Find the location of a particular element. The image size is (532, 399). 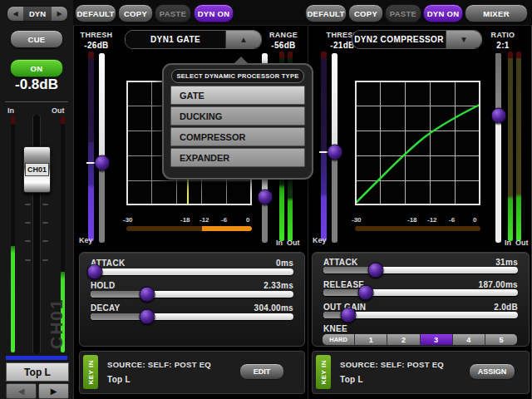

dyn2-ratio-slider is located at coordinates (499, 148).